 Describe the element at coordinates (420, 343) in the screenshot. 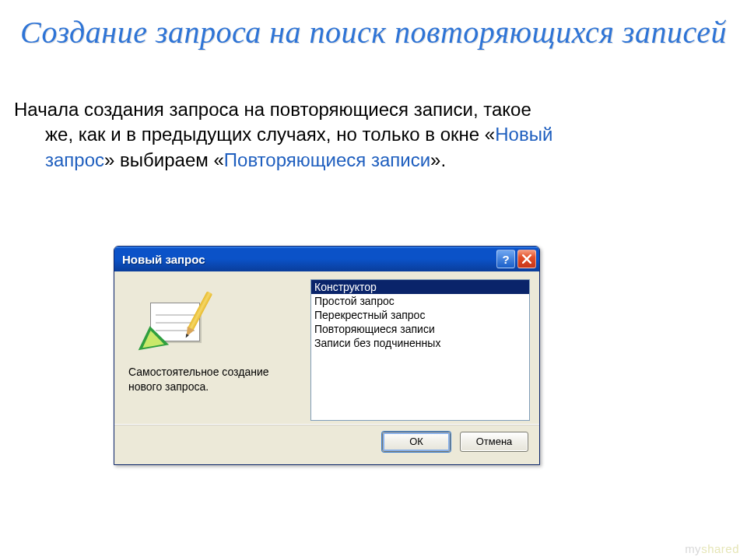

I see `listbox-option: Записи без подчиненных` at that location.